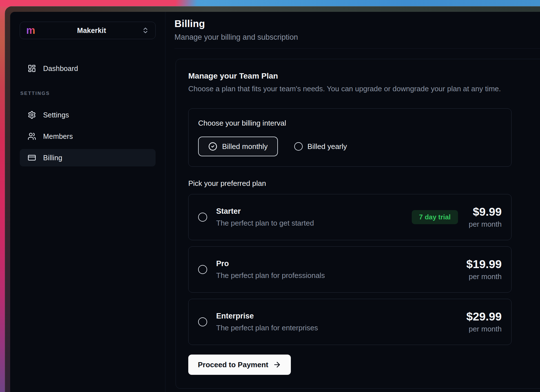 The height and width of the screenshot is (392, 540). What do you see at coordinates (341, 328) in the screenshot?
I see `plan-description: The perfect plan for enterprises` at bounding box center [341, 328].